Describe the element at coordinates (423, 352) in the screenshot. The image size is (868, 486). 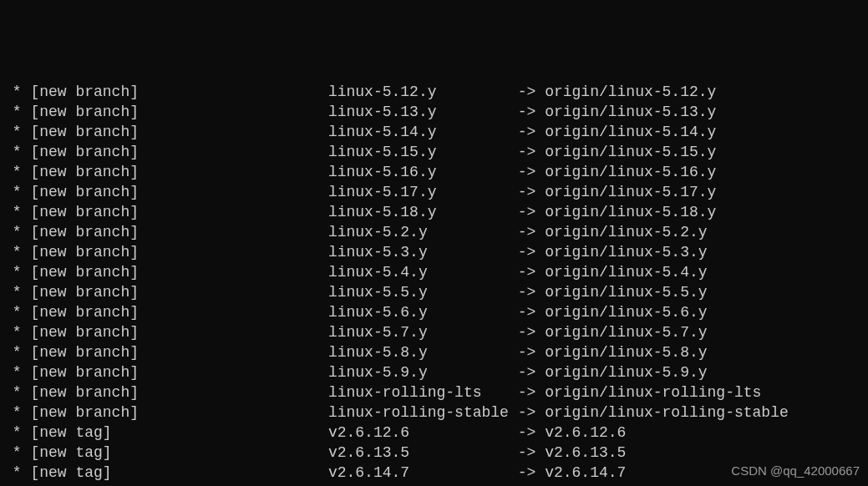
I see `ref-name: linux-5.8.y` at that location.